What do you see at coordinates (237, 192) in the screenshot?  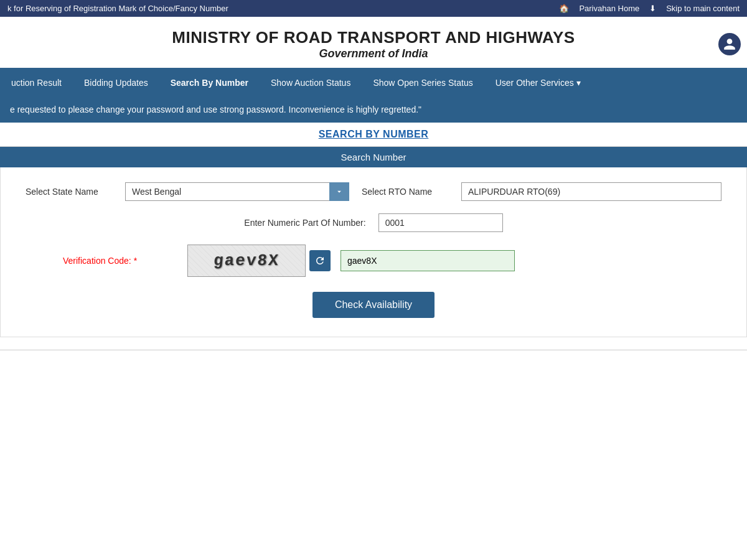 I see `state-select: West Bengal` at bounding box center [237, 192].